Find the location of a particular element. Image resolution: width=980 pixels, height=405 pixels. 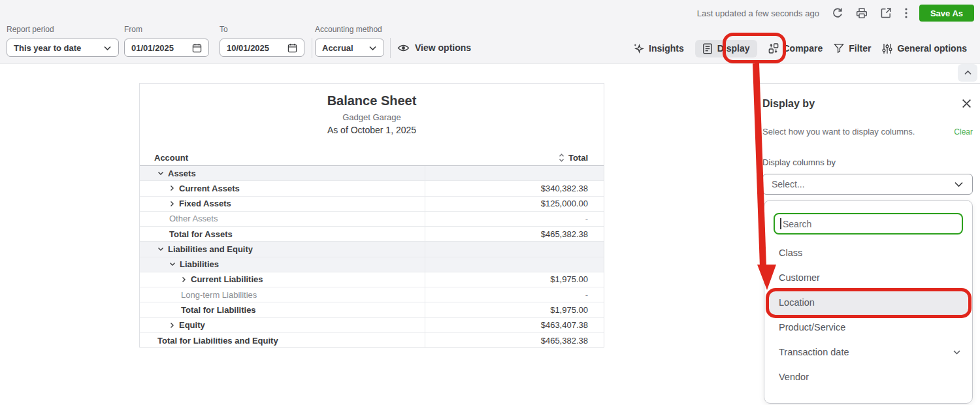

row-value: $465,382.38 is located at coordinates (515, 234).